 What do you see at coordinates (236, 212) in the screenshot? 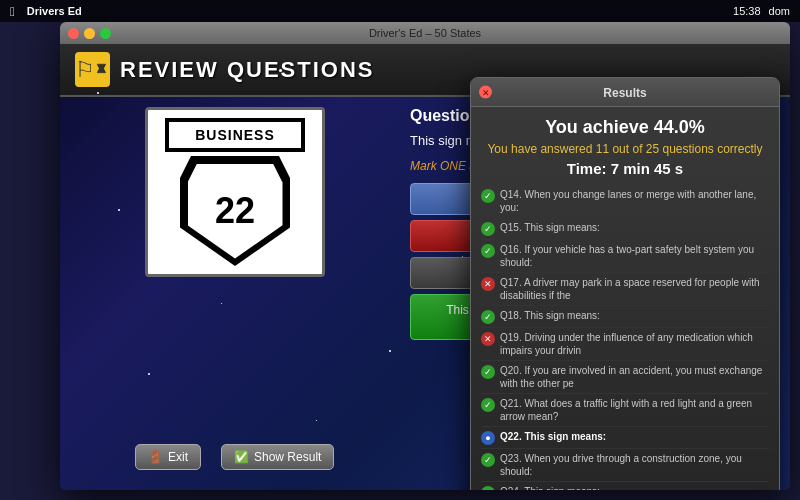
I see `sign-shield-inner: 22` at bounding box center [236, 212].